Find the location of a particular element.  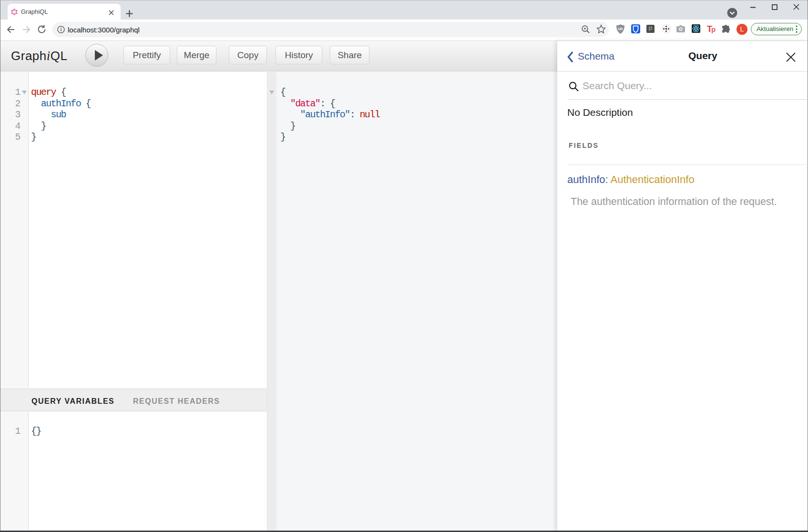

svg-text: P is located at coordinates (650, 29).